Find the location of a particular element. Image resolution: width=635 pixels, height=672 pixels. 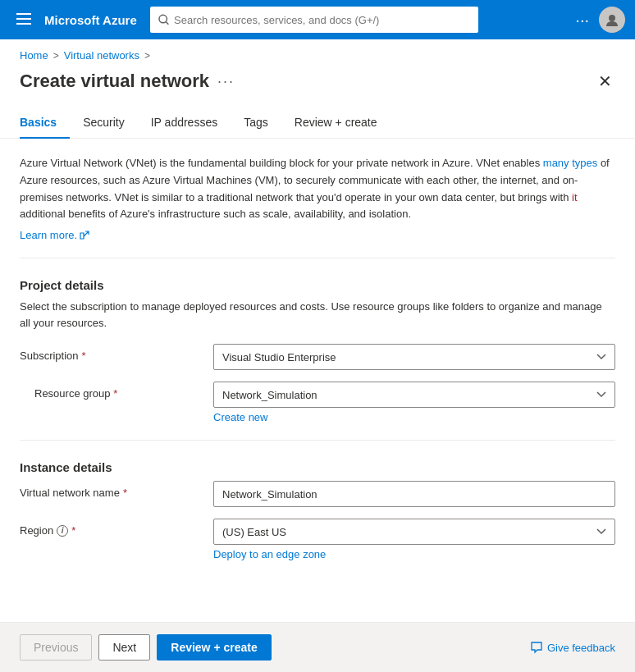

learn-more-text: Learn more. is located at coordinates (48, 235).